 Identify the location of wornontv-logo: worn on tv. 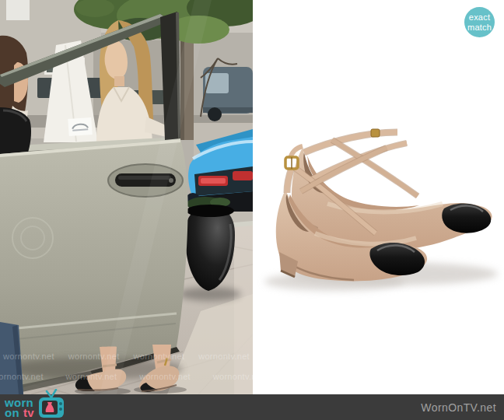
(34, 403).